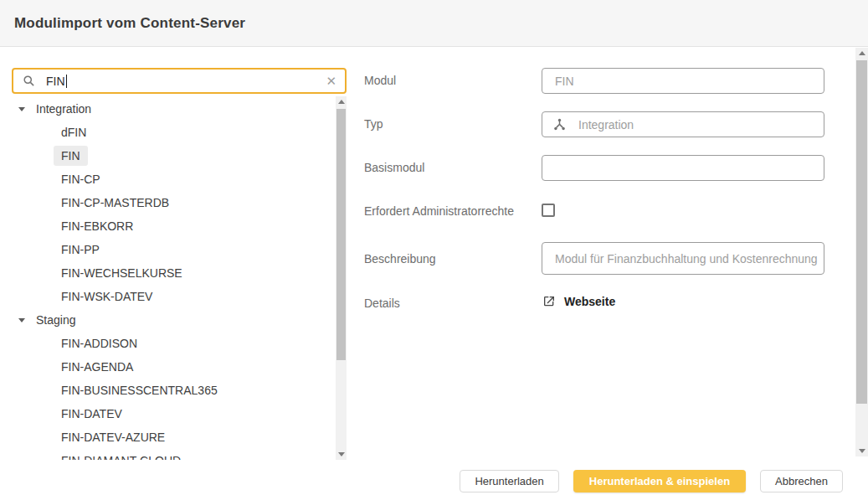 The height and width of the screenshot is (495, 868). Describe the element at coordinates (167, 250) in the screenshot. I see `tree-item: FIN-PP` at that location.